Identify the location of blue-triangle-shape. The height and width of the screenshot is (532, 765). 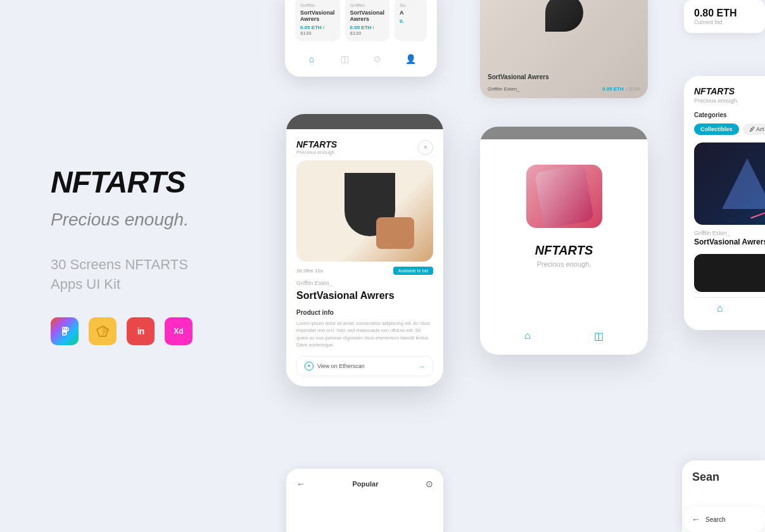
(743, 184).